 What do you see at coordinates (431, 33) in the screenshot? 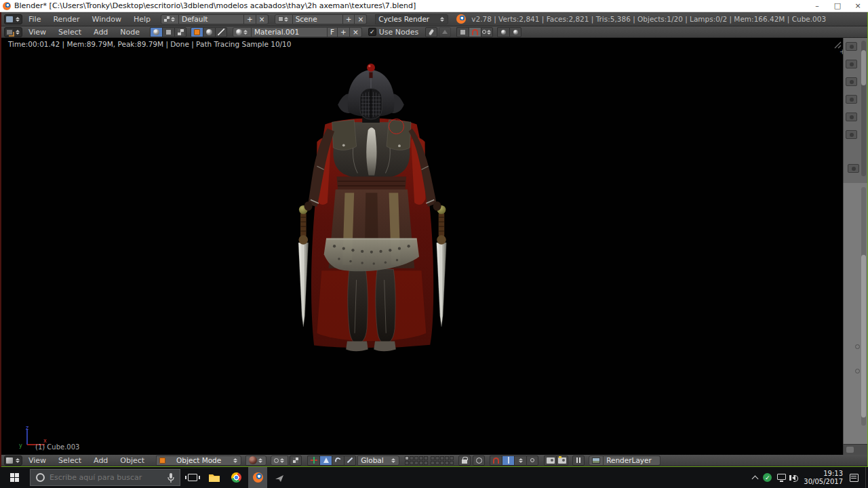
I see `pin-node-tree-button` at bounding box center [431, 33].